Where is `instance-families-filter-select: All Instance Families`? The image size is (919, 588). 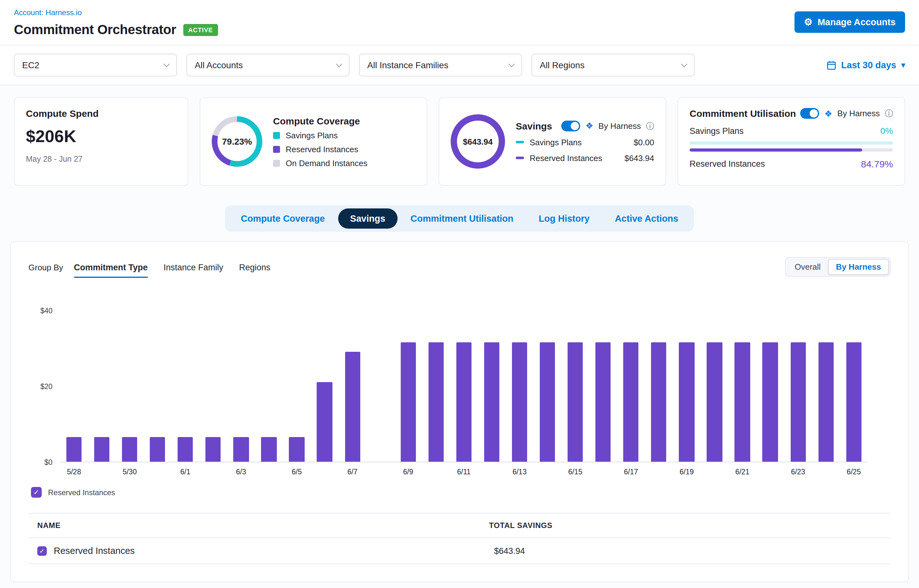
instance-families-filter-select: All Instance Families is located at coordinates (441, 65).